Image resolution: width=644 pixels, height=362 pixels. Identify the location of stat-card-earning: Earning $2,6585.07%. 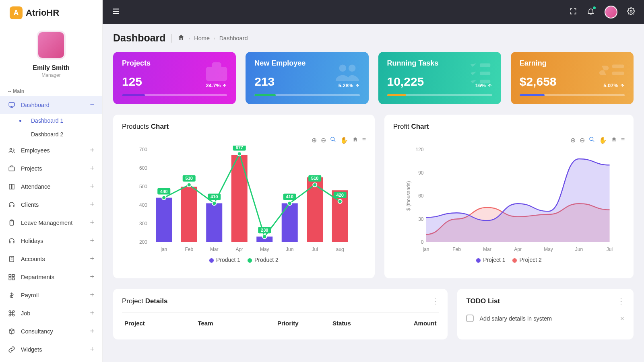
(572, 78).